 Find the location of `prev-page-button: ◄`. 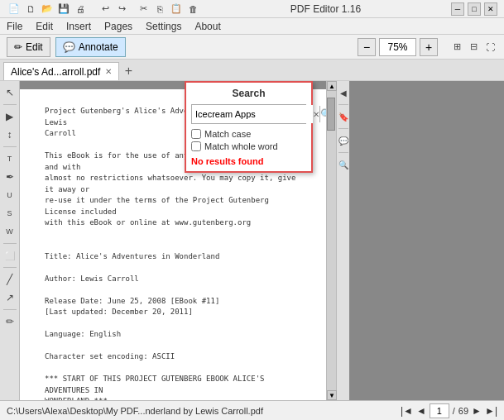

prev-page-button: ◄ is located at coordinates (421, 411).